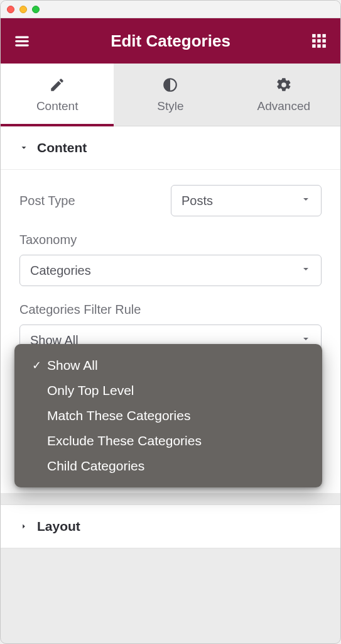  What do you see at coordinates (171, 42) in the screenshot?
I see `panel-title: Edit Categories` at bounding box center [171, 42].